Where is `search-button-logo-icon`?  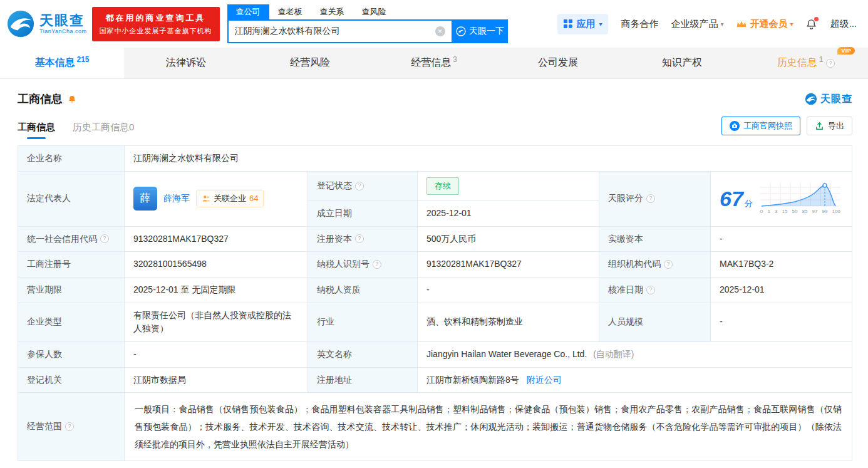 search-button-logo-icon is located at coordinates (461, 31).